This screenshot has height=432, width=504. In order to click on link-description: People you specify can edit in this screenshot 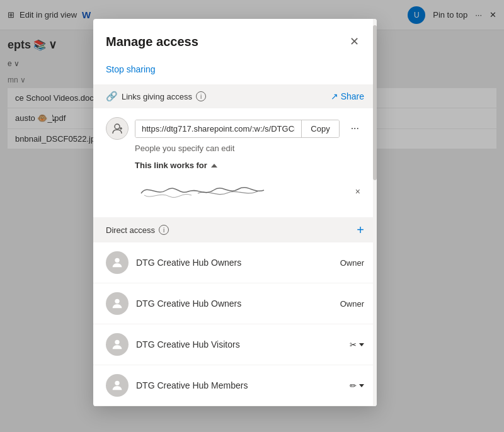, I will do `click(235, 149)`.